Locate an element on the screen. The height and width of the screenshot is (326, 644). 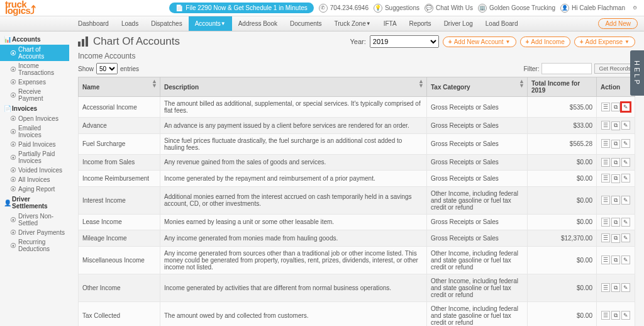
sidebar-item-receive-payment: ⦿Receive Payment is located at coordinates (35, 95).